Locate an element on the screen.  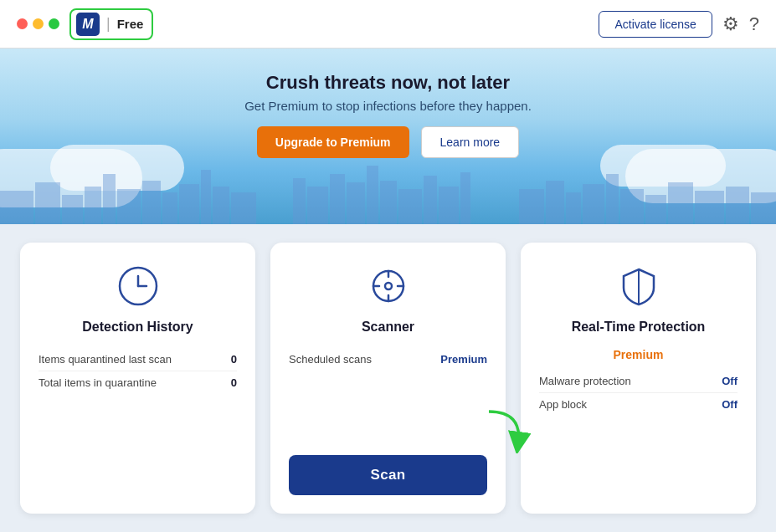
settings-icon: ⚙ is located at coordinates (731, 24).